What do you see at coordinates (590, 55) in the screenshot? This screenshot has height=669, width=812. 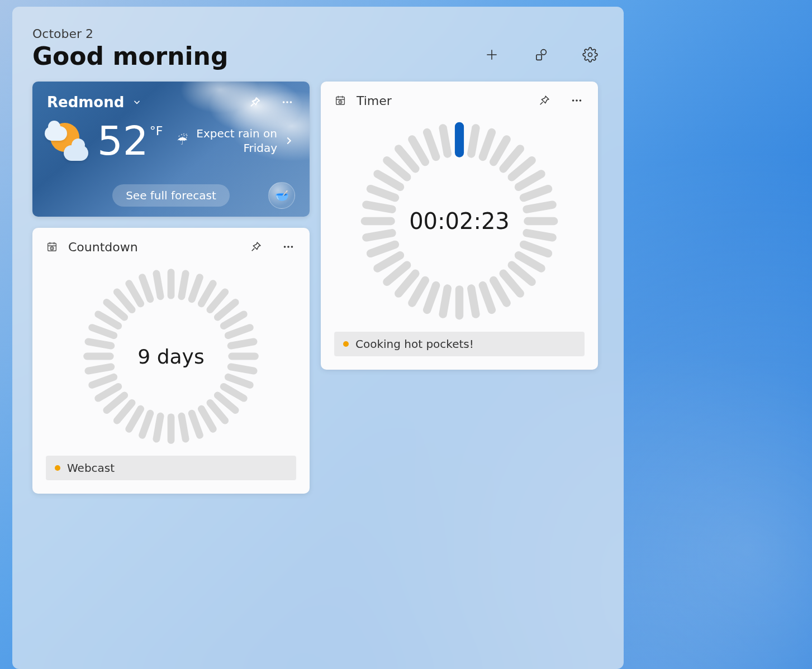 I see `gear-icon` at bounding box center [590, 55].